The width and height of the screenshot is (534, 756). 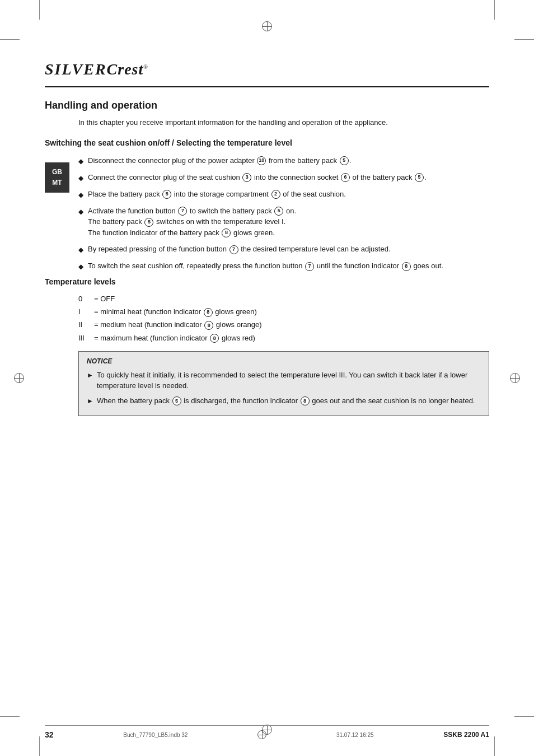 I want to click on crop-mark-tl-h, so click(x=10, y=39).